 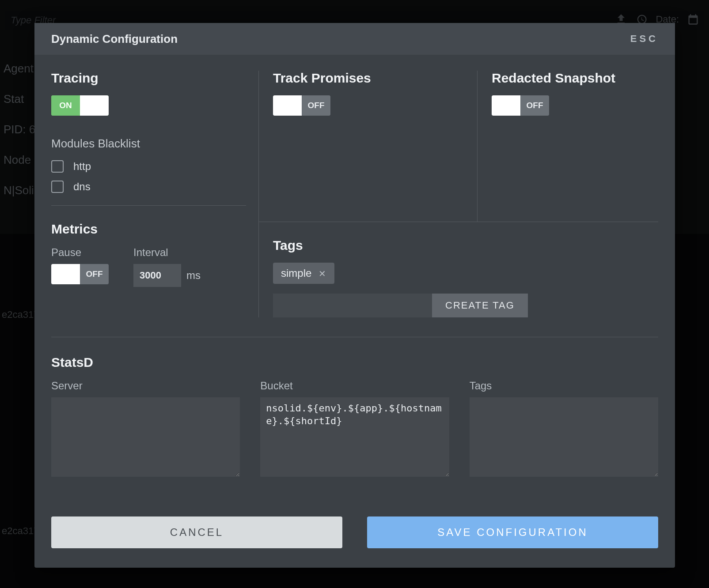 I want to click on metrics-pause-label: Pause, so click(x=80, y=253).